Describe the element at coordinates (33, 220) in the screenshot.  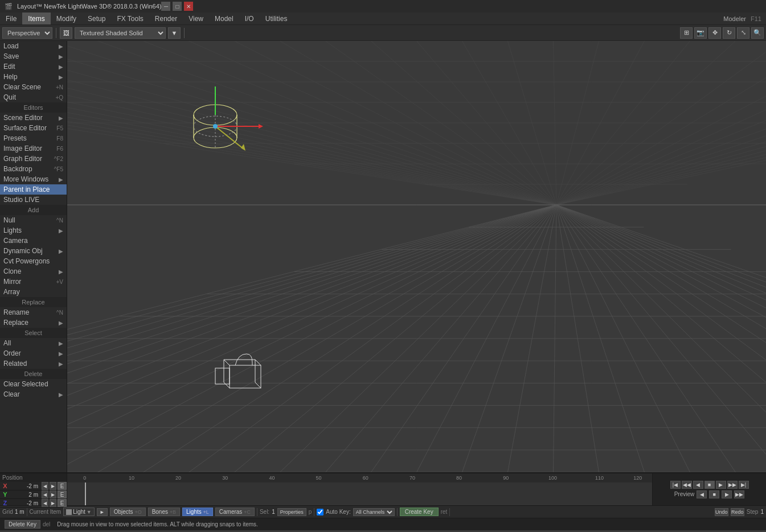
I see `sidebar-null: Null ^N` at that location.